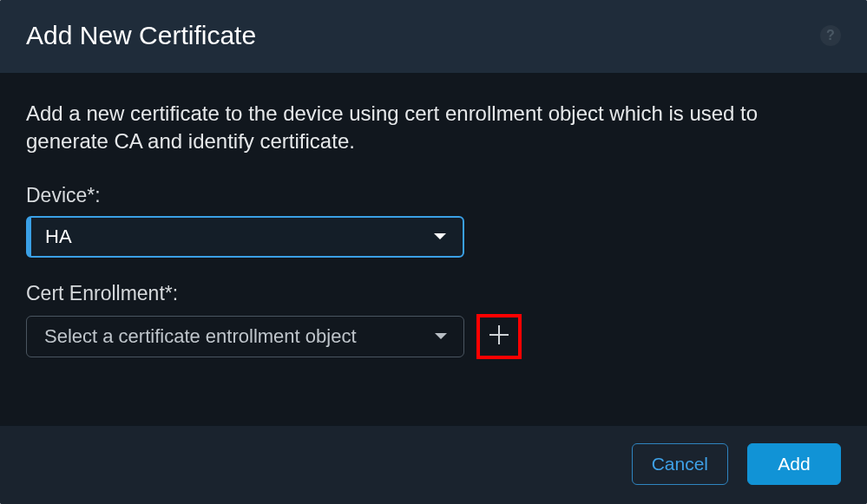 Image resolution: width=867 pixels, height=504 pixels. Describe the element at coordinates (831, 36) in the screenshot. I see `help-icon: ?` at that location.